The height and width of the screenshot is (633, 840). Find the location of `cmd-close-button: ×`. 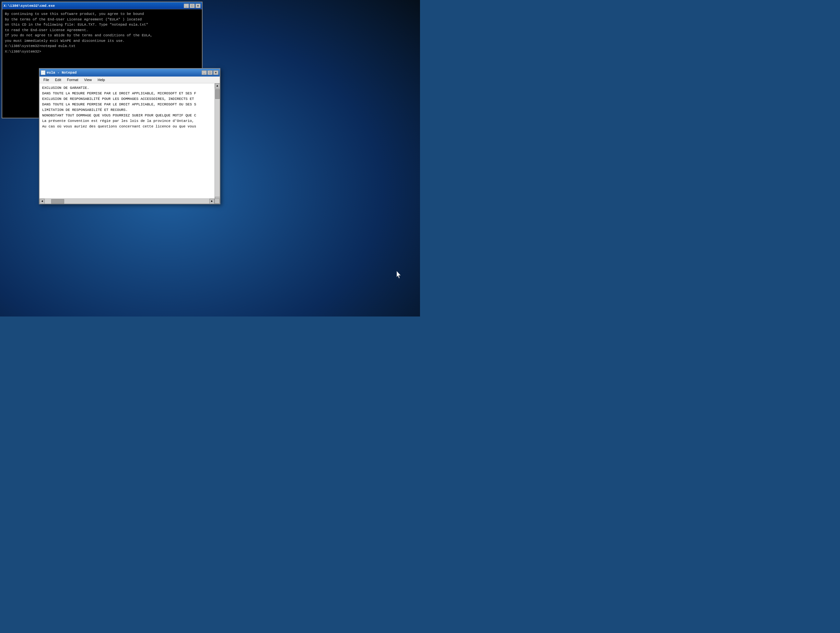

cmd-close-button: × is located at coordinates (198, 6).